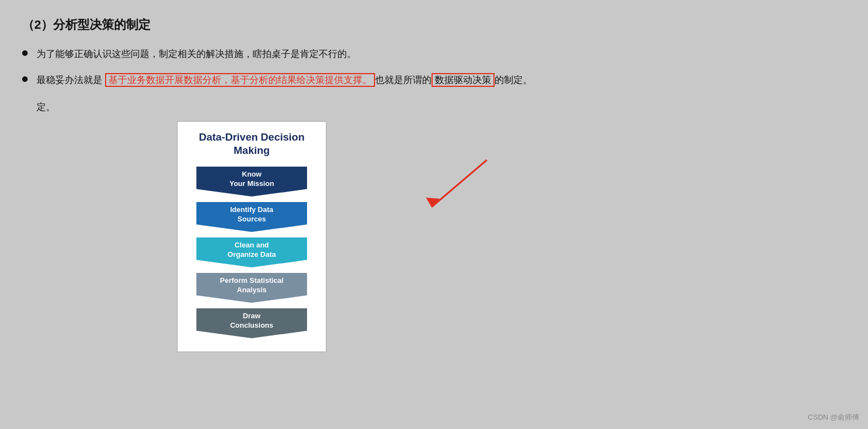 This screenshot has width=868, height=429. Describe the element at coordinates (252, 252) in the screenshot. I see `step-3-shape: Clean andOrganize Data` at that location.